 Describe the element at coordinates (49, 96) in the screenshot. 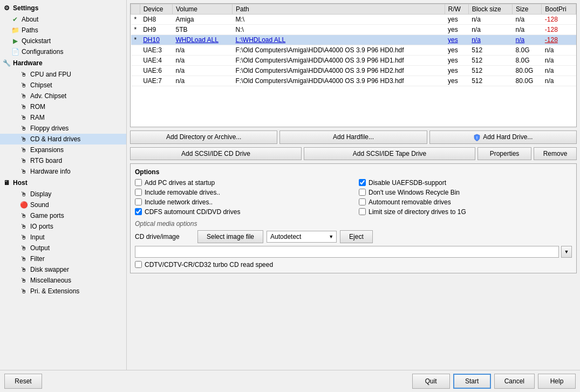

I see `sidebar-item-adv-chipset-label: Adv. Chipset` at that location.